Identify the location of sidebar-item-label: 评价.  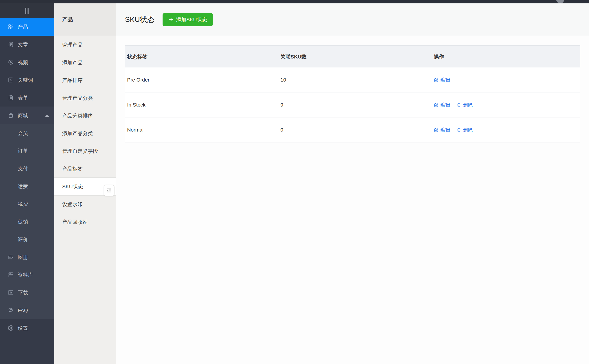
(23, 240).